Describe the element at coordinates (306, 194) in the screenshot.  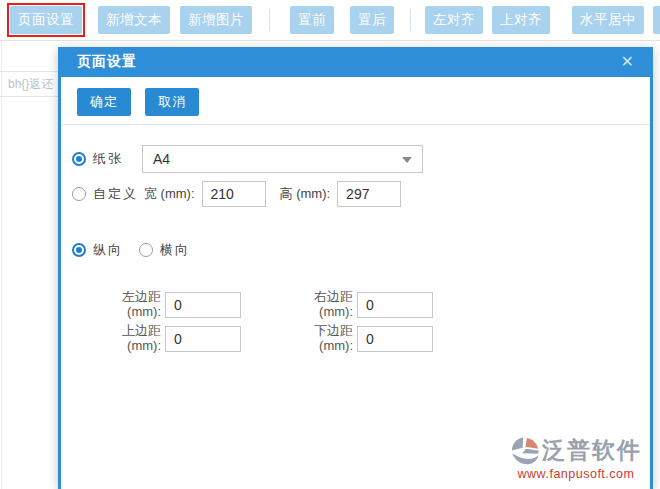
I see `height-label: 高 (mm):` at that location.